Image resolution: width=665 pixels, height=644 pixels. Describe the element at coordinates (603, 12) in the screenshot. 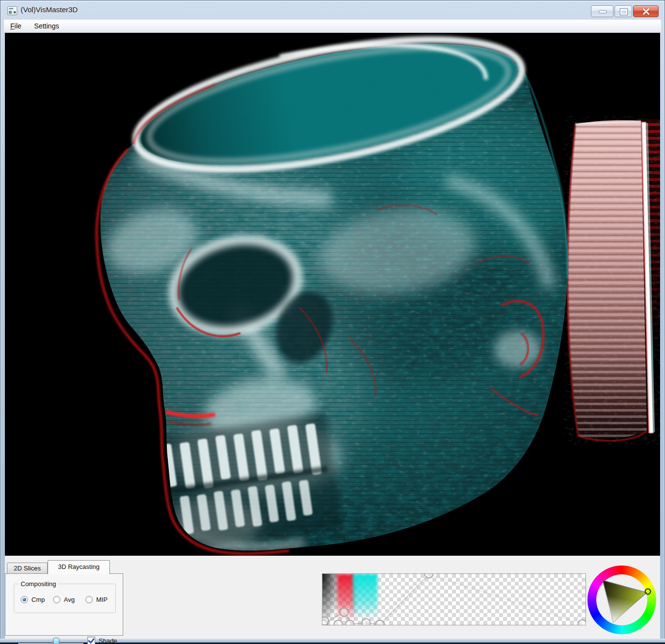

I see `minimize-icon` at that location.